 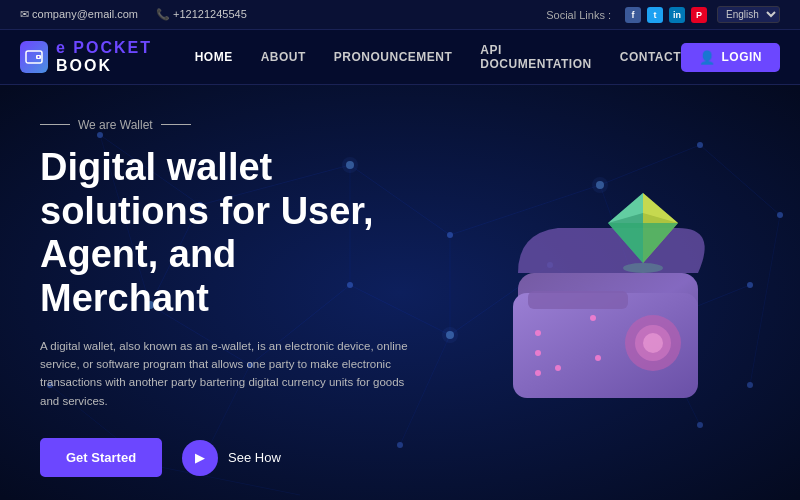 What do you see at coordinates (536, 57) in the screenshot?
I see `nav-api-docs: API DOCUMENTATION` at bounding box center [536, 57].